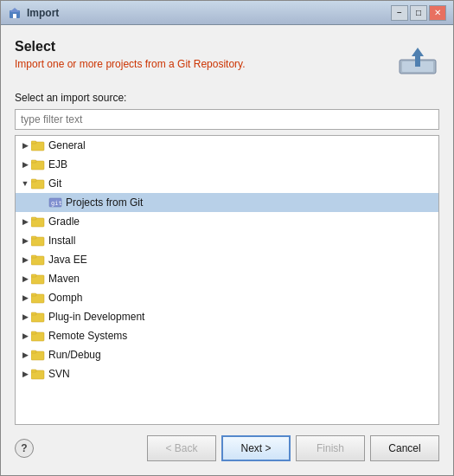  Describe the element at coordinates (15, 13) in the screenshot. I see `window-icon` at that location.